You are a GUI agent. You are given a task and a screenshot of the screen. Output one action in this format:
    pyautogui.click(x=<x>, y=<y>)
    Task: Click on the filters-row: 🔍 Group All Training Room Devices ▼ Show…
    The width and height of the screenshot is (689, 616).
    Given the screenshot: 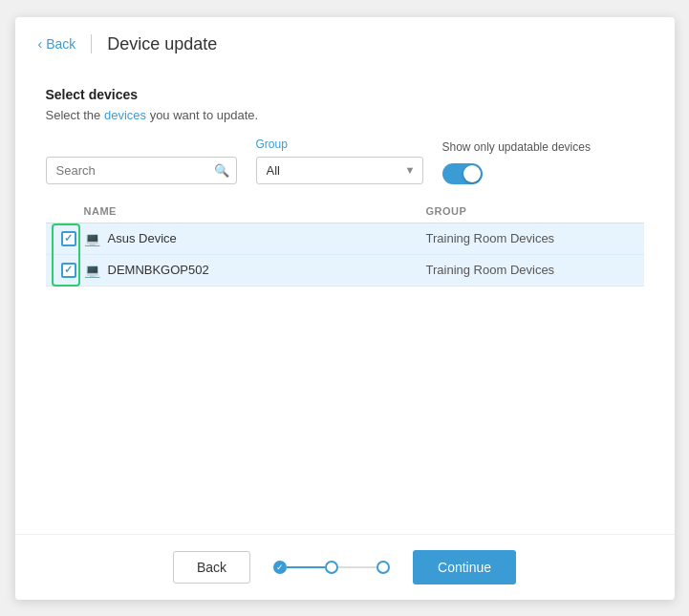 What is the action you would take?
    pyautogui.click(x=345, y=160)
    